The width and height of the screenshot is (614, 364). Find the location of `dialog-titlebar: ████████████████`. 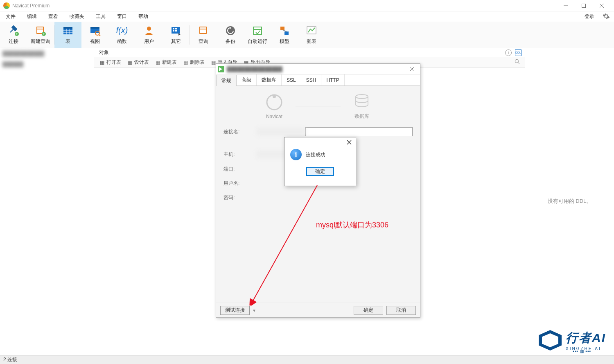

dialog-titlebar: ████████████████ is located at coordinates (318, 69).